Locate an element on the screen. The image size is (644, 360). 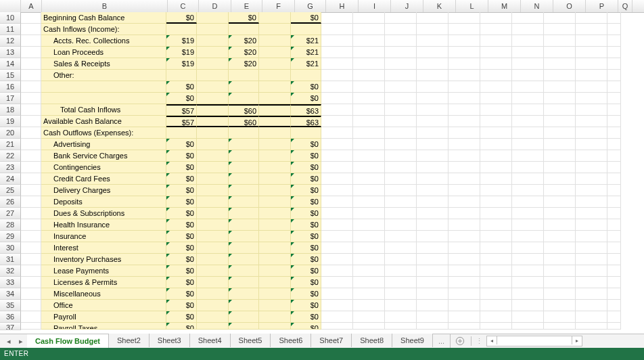
cell-G19: $63 is located at coordinates (306, 122).